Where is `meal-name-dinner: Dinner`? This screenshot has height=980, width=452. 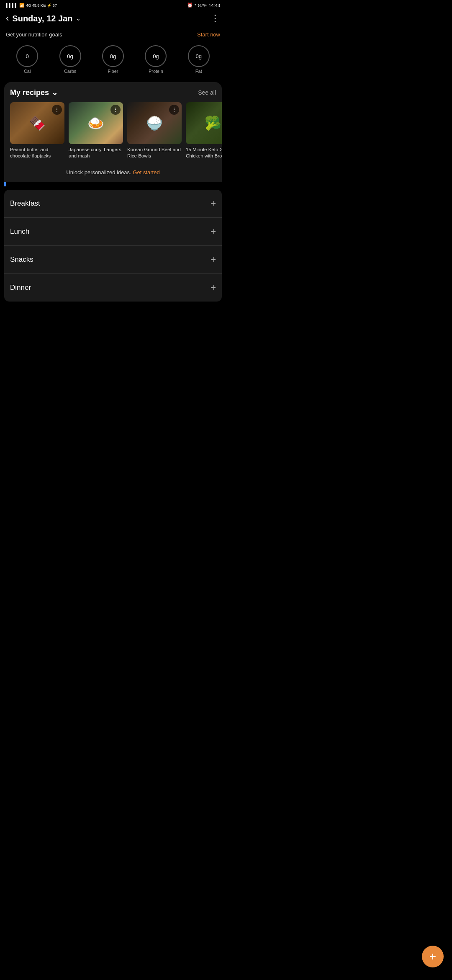
meal-name-dinner: Dinner is located at coordinates (21, 288).